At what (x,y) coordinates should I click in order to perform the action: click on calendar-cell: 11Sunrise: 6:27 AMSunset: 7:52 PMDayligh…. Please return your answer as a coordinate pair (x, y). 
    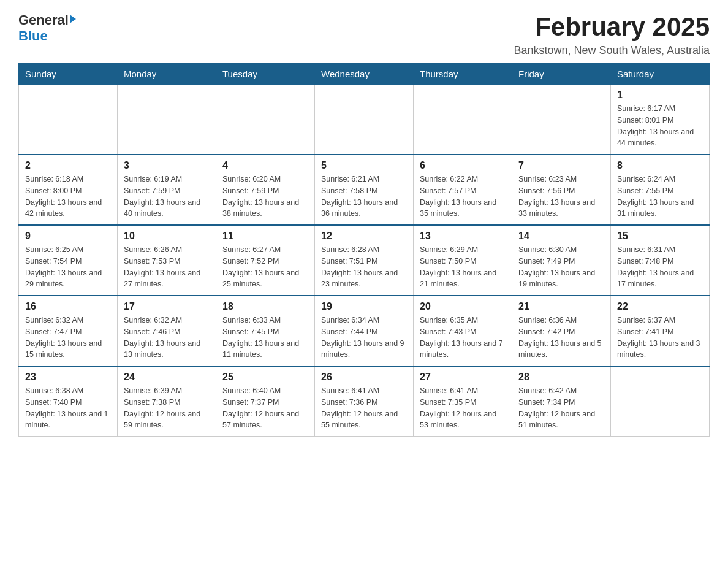
    Looking at the image, I should click on (266, 260).